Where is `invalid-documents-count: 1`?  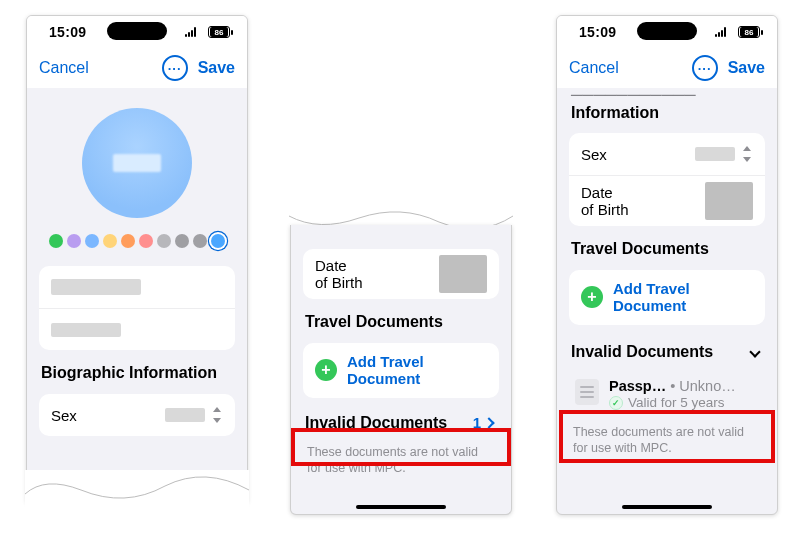 invalid-documents-count: 1 is located at coordinates (477, 422).